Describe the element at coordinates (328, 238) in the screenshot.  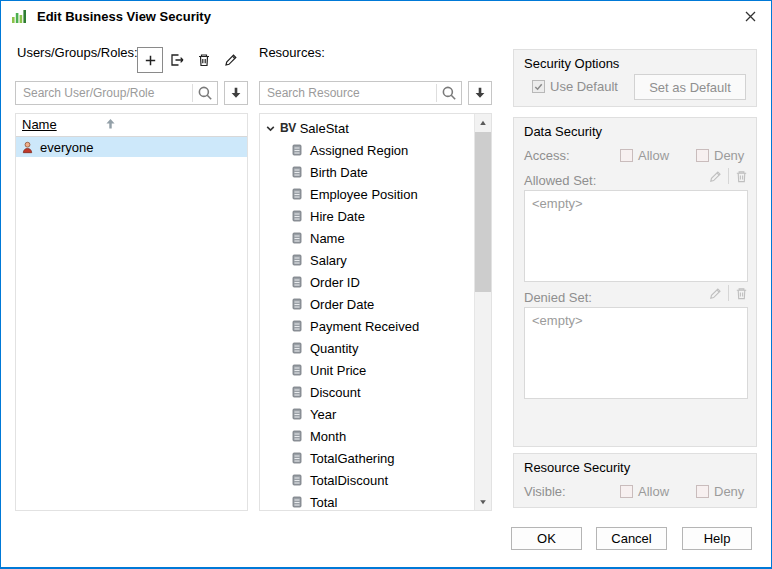
I see `tree-item-label: Name` at that location.